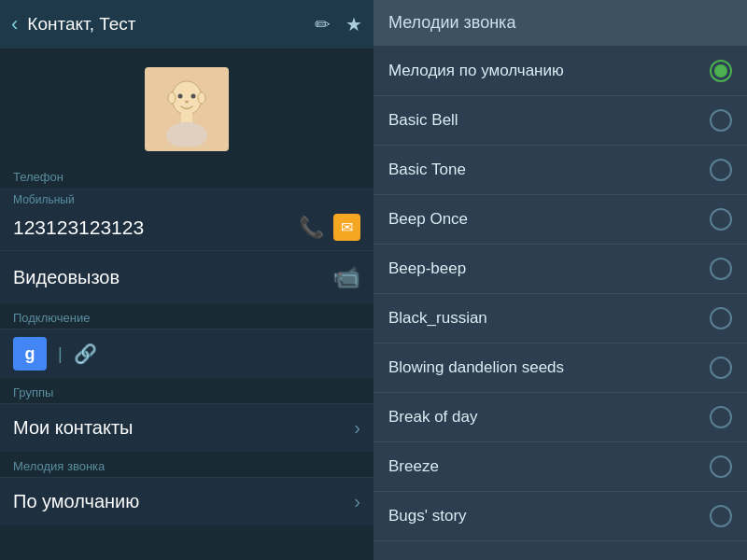 The height and width of the screenshot is (560, 747). What do you see at coordinates (323, 24) in the screenshot?
I see `edit-icon: ✏` at bounding box center [323, 24].